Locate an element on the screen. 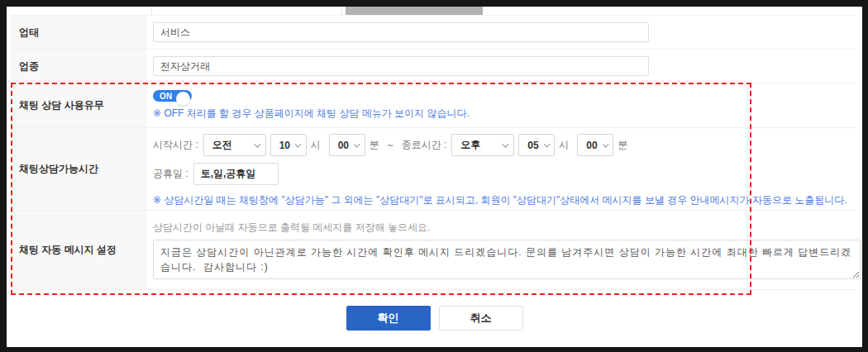 This screenshot has height=352, width=868. row-business-category: 업종 is located at coordinates (435, 66).